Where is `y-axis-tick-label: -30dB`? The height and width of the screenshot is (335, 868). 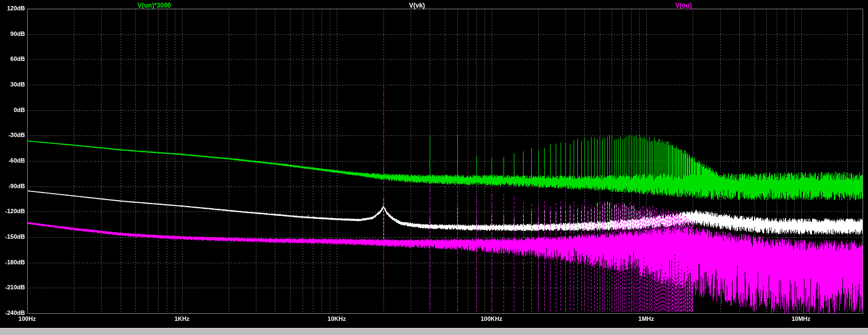 y-axis-tick-label: -30dB is located at coordinates (12, 135).